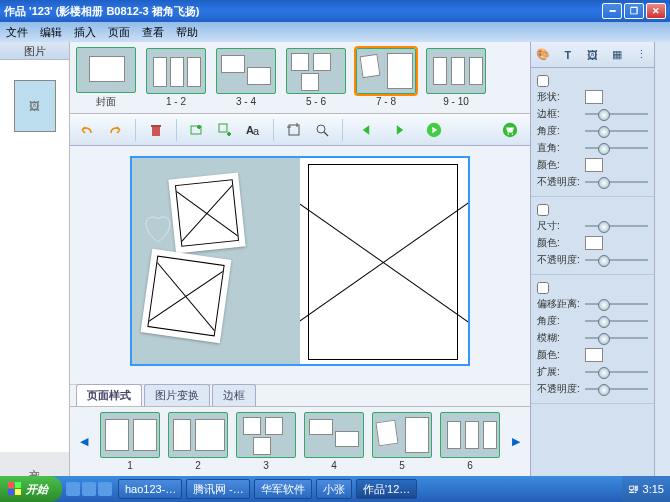 Image resolution: width=670 pixels, height=502 pixels. What do you see at coordinates (109, 395) in the screenshot?
I see `tab-page-style: 页面样式` at bounding box center [109, 395].